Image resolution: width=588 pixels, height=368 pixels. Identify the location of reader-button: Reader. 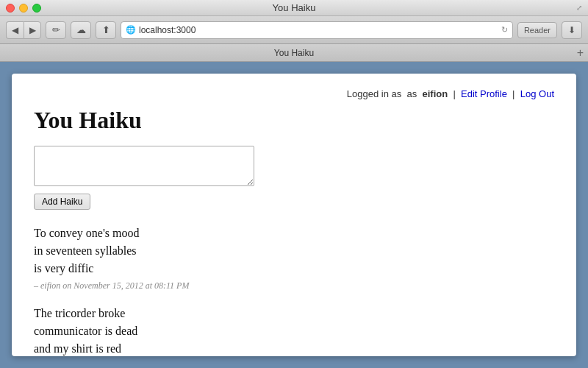
(537, 30).